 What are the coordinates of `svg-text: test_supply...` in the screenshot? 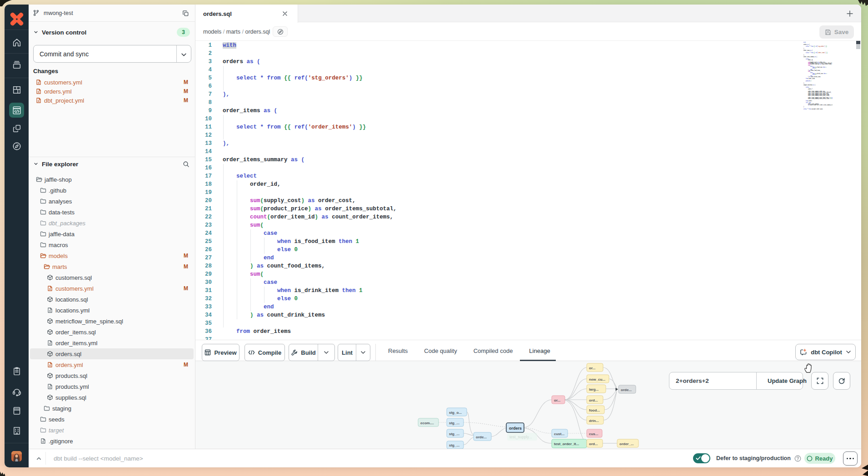 It's located at (521, 437).